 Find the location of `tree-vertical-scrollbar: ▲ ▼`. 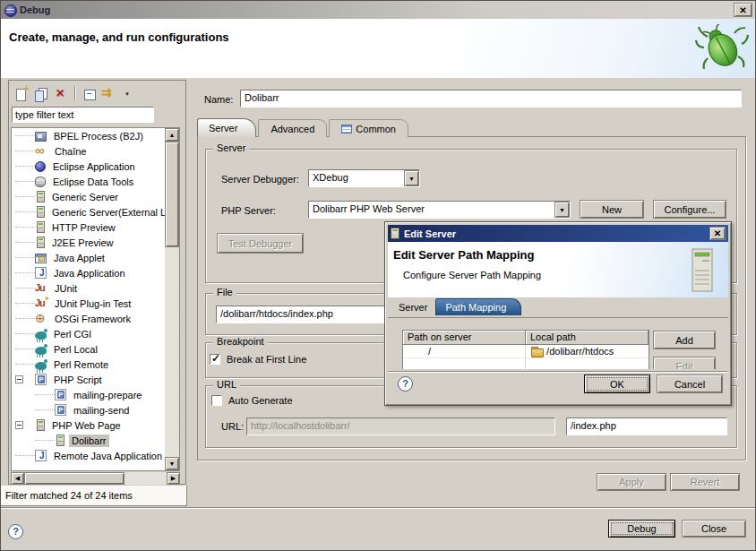

tree-vertical-scrollbar: ▲ ▼ is located at coordinates (172, 299).